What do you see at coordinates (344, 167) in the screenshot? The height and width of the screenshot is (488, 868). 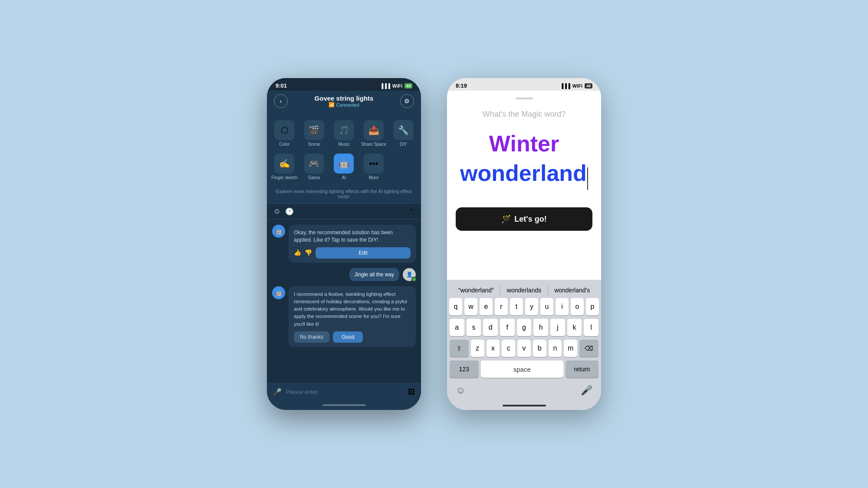 I see `menu-item-ai: 🤖 AI` at bounding box center [344, 167].